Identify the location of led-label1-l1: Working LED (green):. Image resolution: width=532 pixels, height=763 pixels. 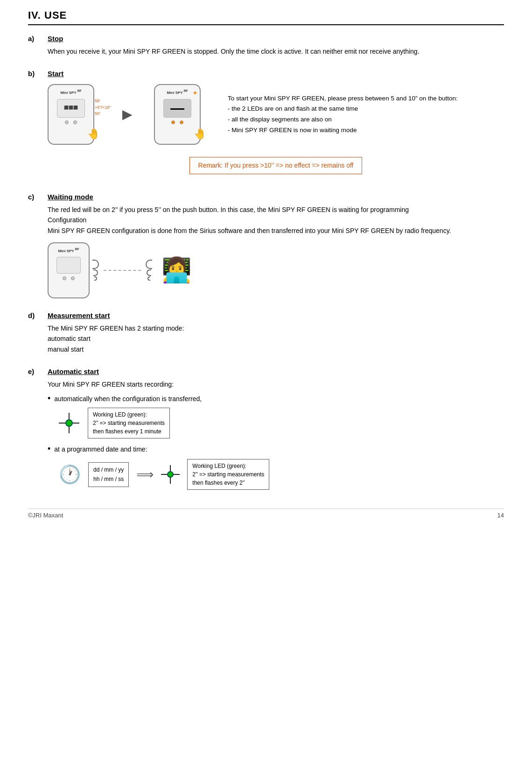
(129, 415).